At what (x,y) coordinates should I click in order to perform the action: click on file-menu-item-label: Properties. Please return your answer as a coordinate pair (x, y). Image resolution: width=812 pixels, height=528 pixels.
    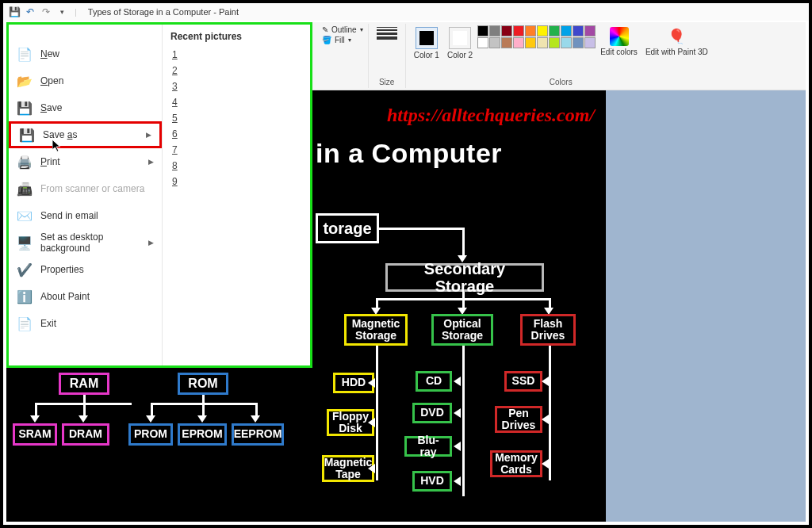
    Looking at the image, I should click on (62, 270).